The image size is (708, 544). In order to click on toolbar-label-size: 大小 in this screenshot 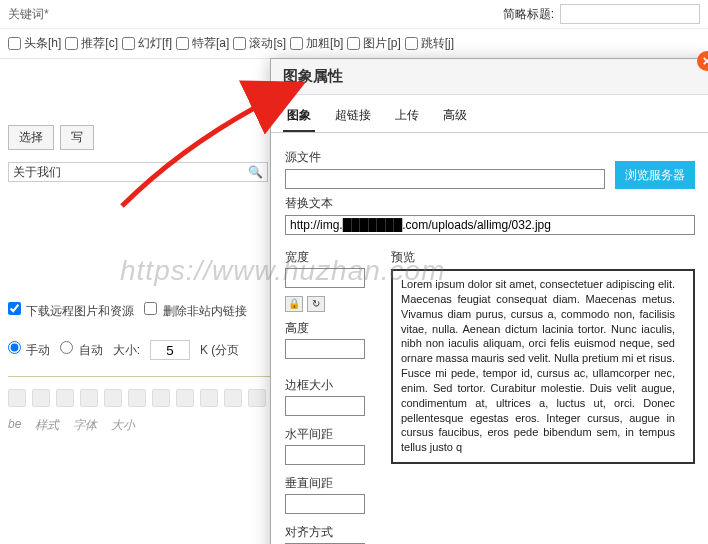, I will do `click(123, 426)`.